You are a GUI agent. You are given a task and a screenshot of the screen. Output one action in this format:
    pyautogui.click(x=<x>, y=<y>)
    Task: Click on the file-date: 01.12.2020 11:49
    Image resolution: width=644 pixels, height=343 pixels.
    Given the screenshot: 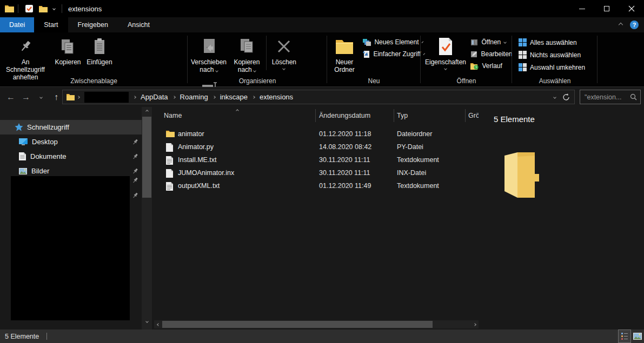 What is the action you would take?
    pyautogui.click(x=345, y=186)
    